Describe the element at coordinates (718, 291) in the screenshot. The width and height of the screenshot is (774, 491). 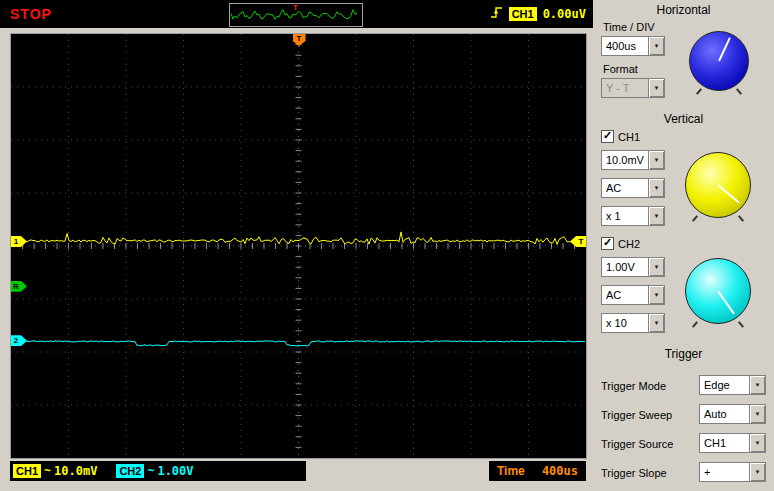
I see `ch2-knob` at that location.